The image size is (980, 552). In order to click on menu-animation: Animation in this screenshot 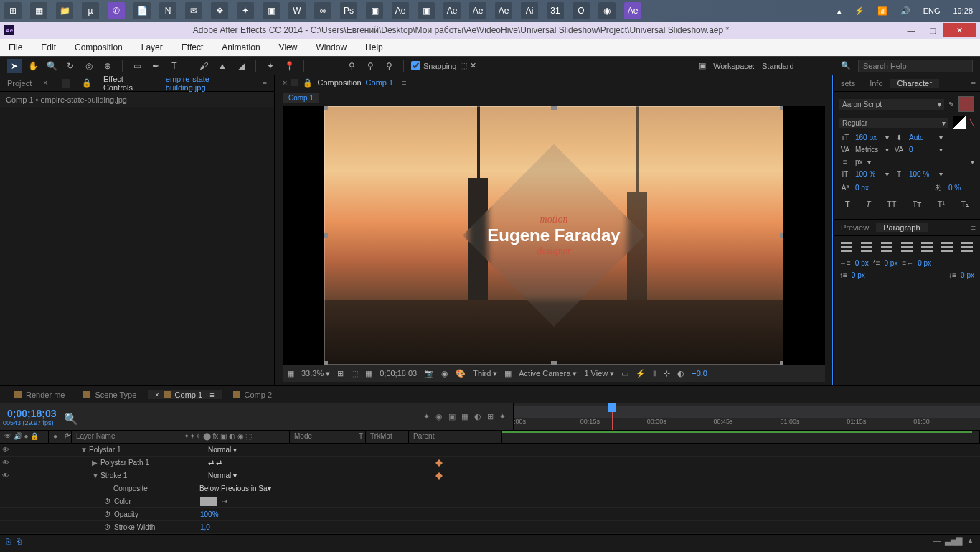, I will do `click(241, 47)`.